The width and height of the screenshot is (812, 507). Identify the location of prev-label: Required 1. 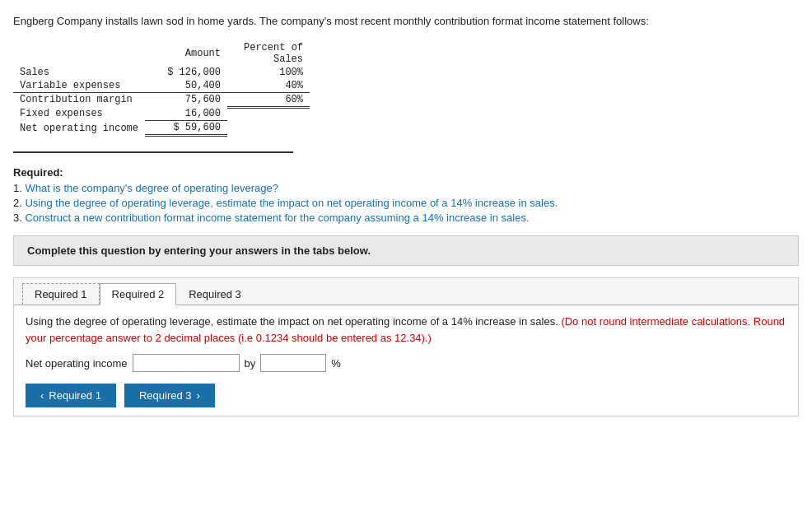
(75, 395).